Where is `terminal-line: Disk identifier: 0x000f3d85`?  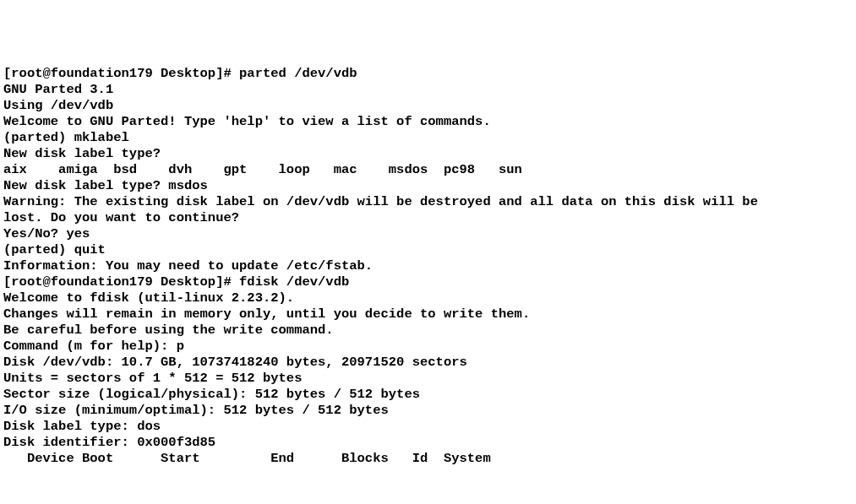 terminal-line: Disk identifier: 0x000f3d85 is located at coordinates (428, 442).